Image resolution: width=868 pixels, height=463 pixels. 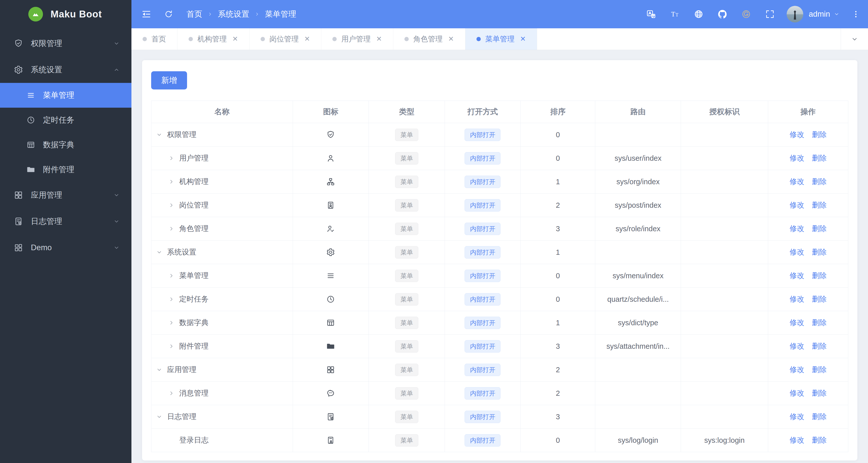 I want to click on tab-menu-management: 菜单管理✕, so click(x=501, y=39).